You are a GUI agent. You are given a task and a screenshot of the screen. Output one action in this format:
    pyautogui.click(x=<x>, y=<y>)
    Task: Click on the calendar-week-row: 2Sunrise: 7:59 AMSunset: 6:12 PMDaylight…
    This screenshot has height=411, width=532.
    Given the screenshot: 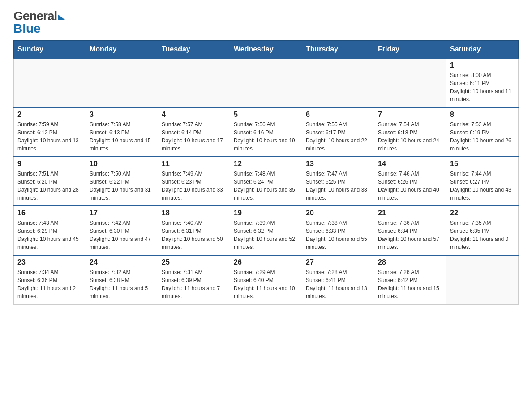 What is the action you would take?
    pyautogui.click(x=266, y=132)
    